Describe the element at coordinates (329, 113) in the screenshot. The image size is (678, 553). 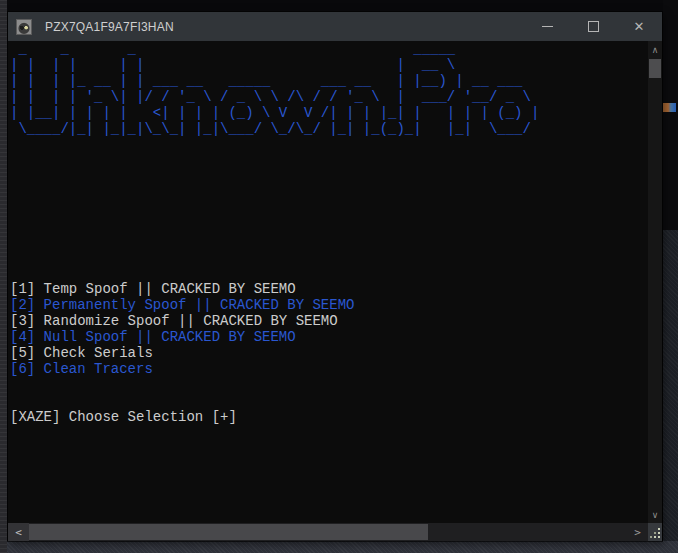
I see `ascii-art-line: | |__| | | | | <| | | | (_) \ V V /| | |…` at that location.